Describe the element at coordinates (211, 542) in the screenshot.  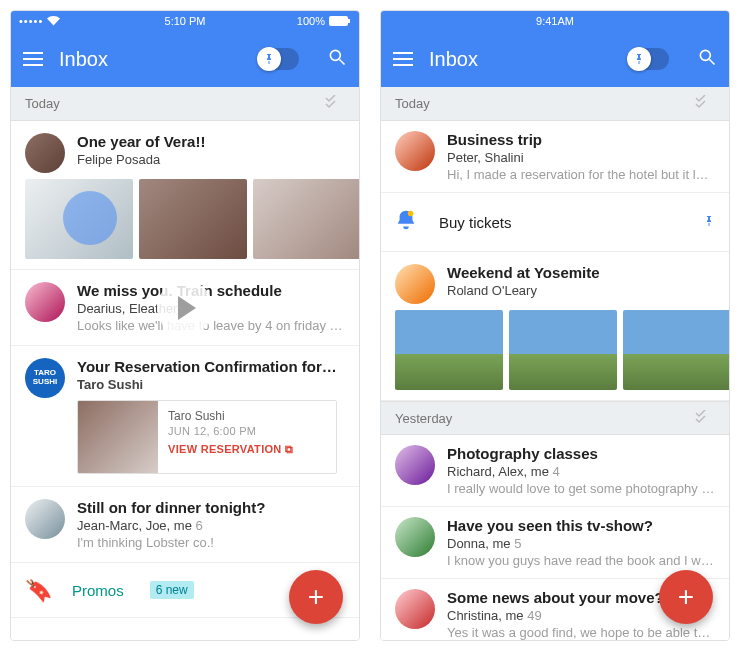
I see `message-snippet: I'm thinking Lobster co.!` at that location.